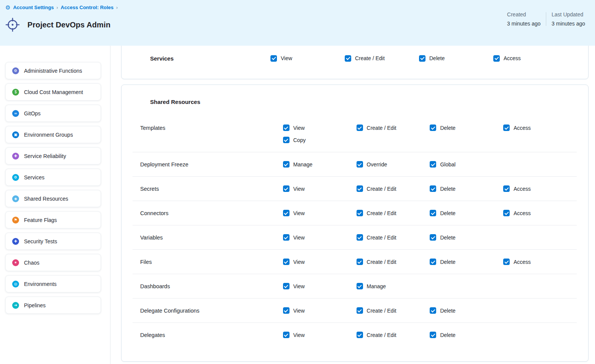 This screenshot has width=595, height=364. What do you see at coordinates (34, 177) in the screenshot?
I see `sidebar-item-label: Services` at bounding box center [34, 177].